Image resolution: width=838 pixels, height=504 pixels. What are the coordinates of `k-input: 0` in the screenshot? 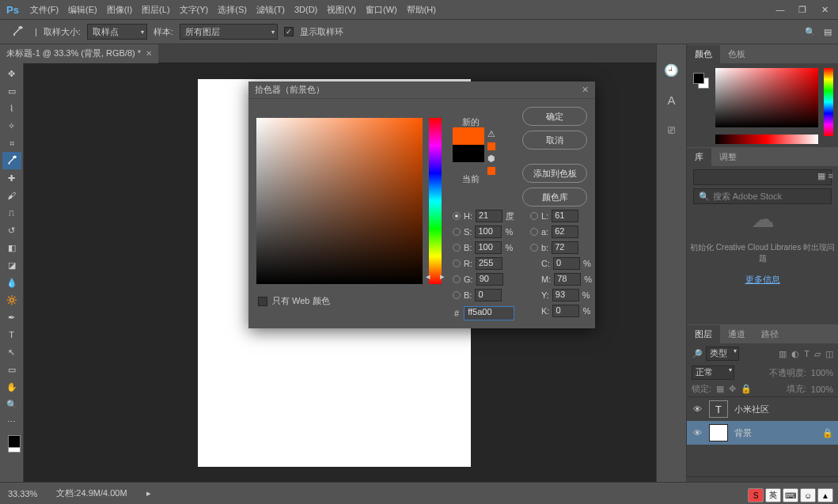 It's located at (566, 311).